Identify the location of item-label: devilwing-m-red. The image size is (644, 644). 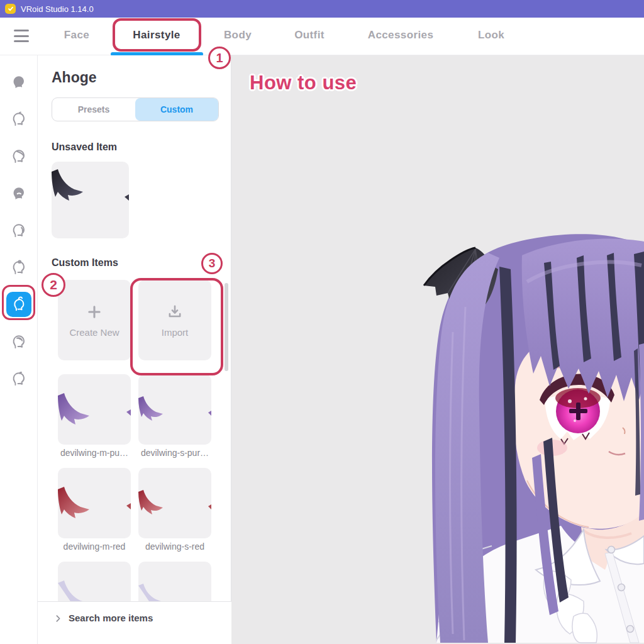
(94, 547).